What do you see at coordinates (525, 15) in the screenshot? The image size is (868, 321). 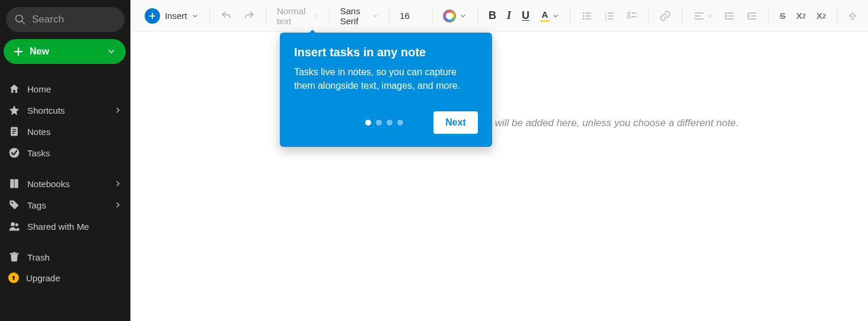 I see `underline-button: U` at bounding box center [525, 15].